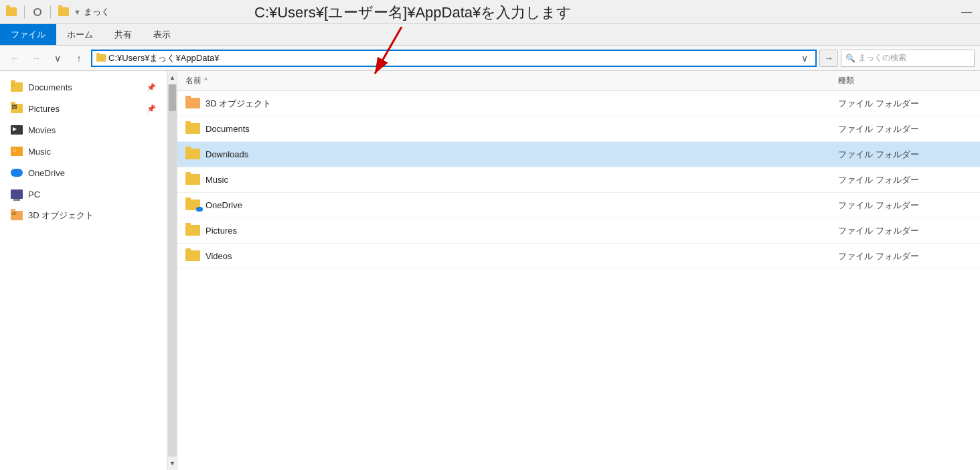  I want to click on pin-icon-title, so click(37, 12).